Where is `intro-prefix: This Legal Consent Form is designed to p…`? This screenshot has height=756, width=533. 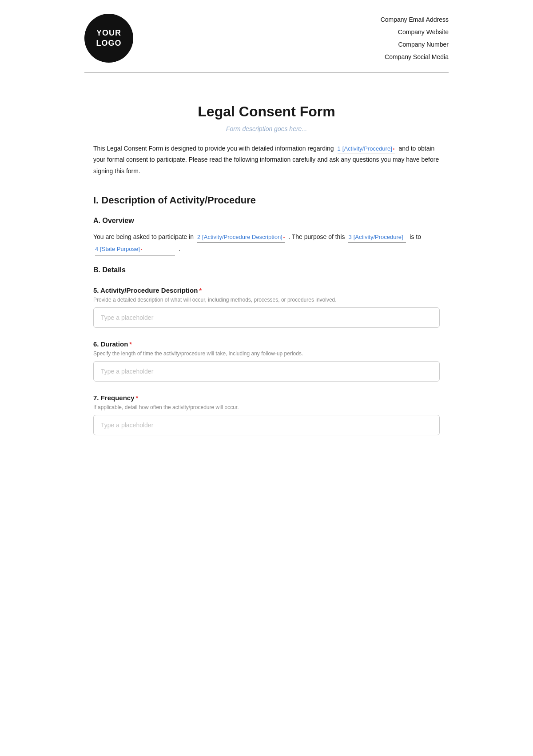
intro-prefix: This Legal Consent Form is designed to p… is located at coordinates (214, 148).